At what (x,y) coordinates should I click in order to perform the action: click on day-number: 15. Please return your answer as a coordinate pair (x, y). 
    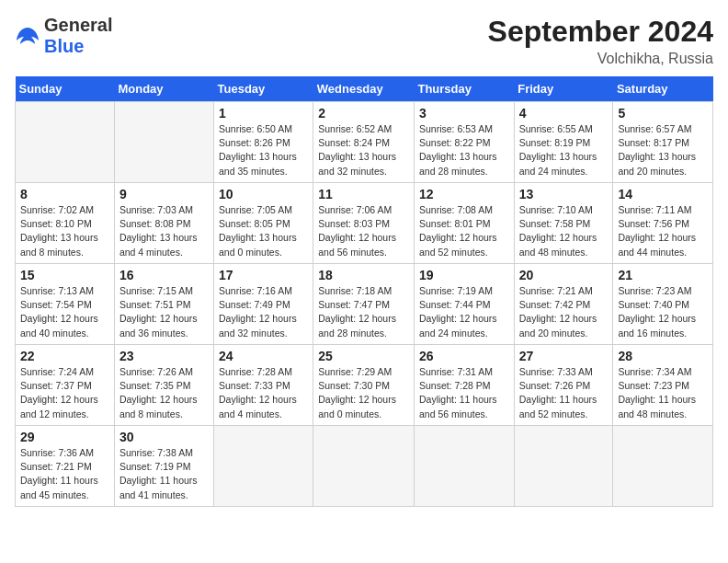
    Looking at the image, I should click on (64, 275).